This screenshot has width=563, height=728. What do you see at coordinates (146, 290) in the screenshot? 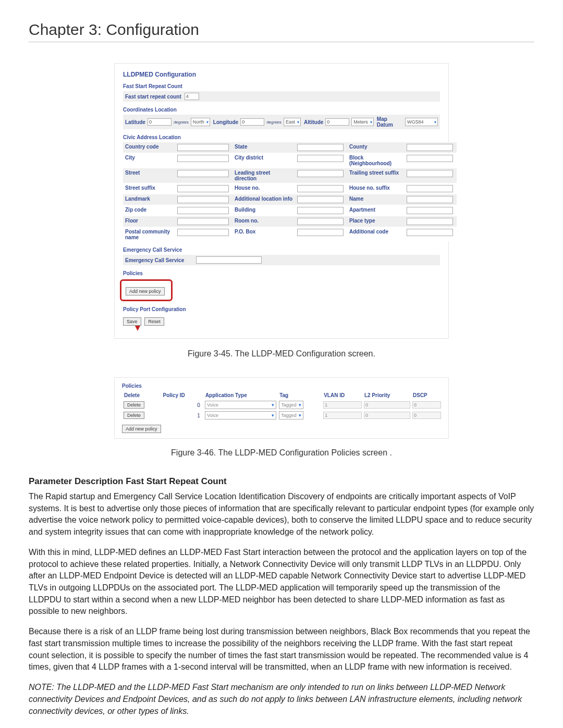
I see `highlight-box: Add new policy` at bounding box center [146, 290].